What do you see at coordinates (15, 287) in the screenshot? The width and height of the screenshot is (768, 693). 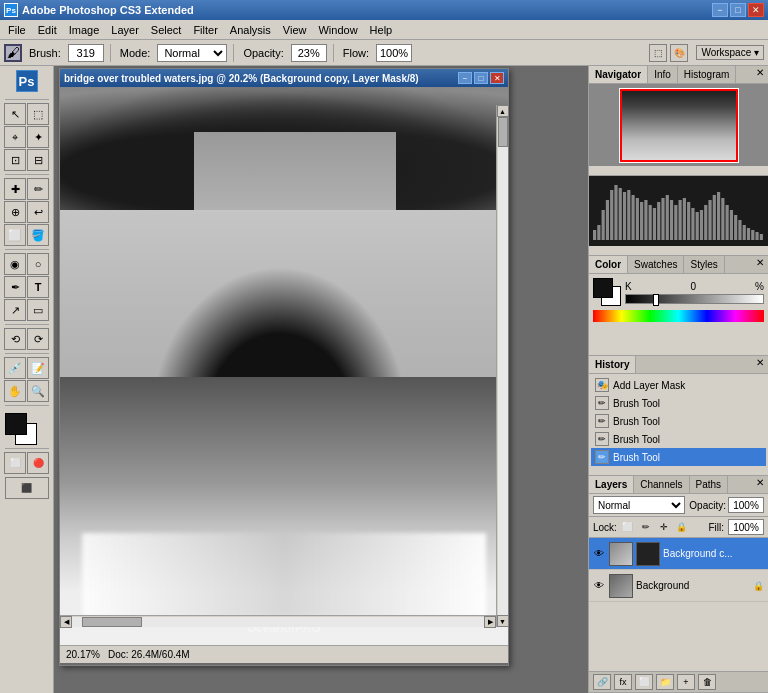 I see `pen-btn: ✒` at bounding box center [15, 287].